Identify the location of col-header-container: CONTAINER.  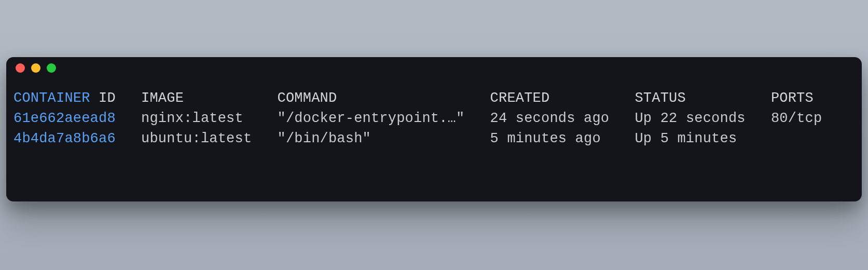
(52, 98).